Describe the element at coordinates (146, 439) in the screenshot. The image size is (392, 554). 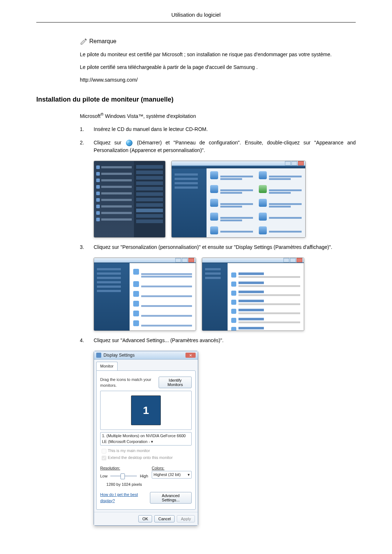
I see `monitor-select: 1. (Multiple Monitors) on NVIDIA GeForce…` at that location.